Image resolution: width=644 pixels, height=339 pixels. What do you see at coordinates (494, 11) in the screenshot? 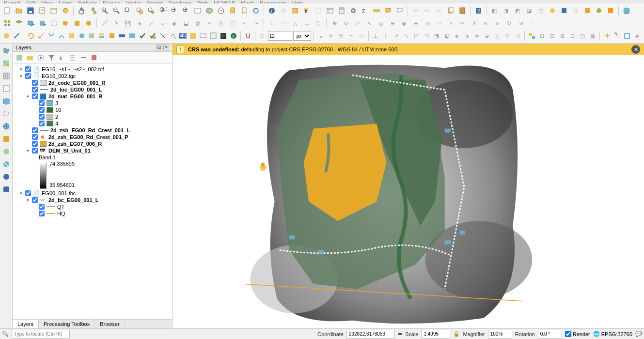
I see `mesh-button-1: ◧` at bounding box center [494, 11].